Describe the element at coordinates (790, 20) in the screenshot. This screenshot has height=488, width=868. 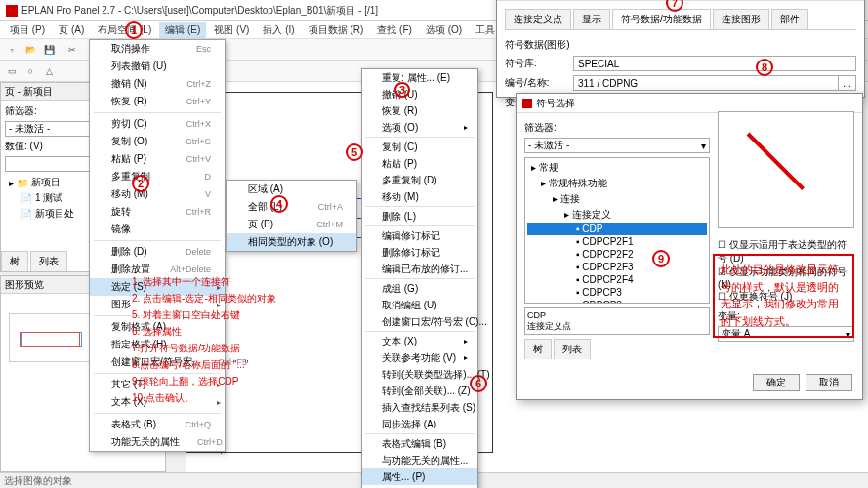
I see `tab-parts: 部件` at that location.